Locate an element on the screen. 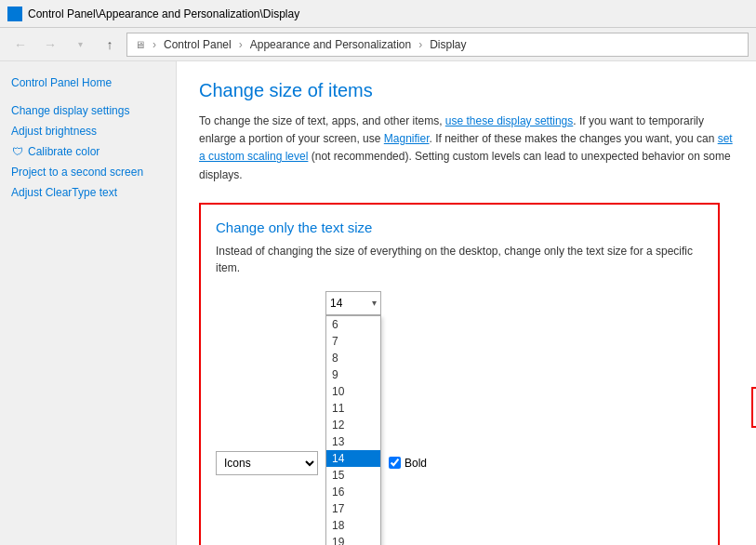  sidebar-home-link: Control Panel Home is located at coordinates (87, 83).